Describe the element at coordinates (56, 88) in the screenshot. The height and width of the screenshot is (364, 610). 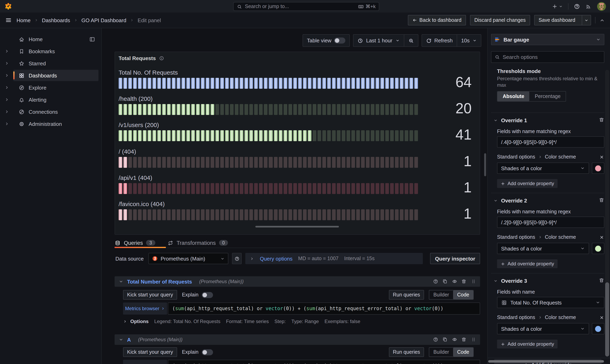
I see `sidebar-item-explore: Explore` at that location.